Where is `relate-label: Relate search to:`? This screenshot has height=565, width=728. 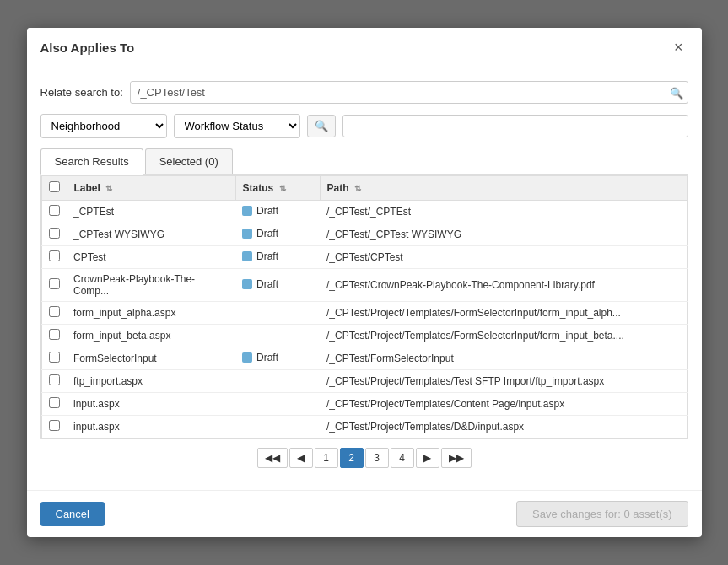
relate-label: Relate search to: is located at coordinates (82, 93).